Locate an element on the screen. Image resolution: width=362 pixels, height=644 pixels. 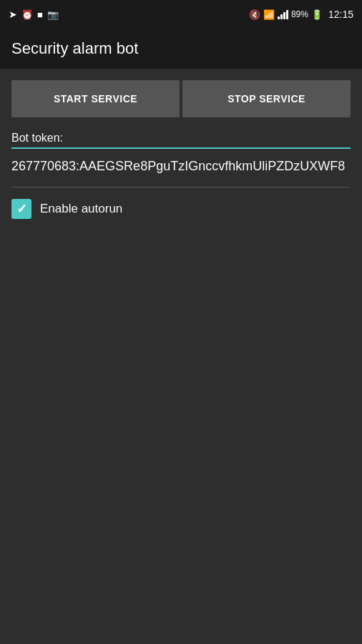
buttons-row: START SERVICE STOP SERVICE is located at coordinates (181, 99).